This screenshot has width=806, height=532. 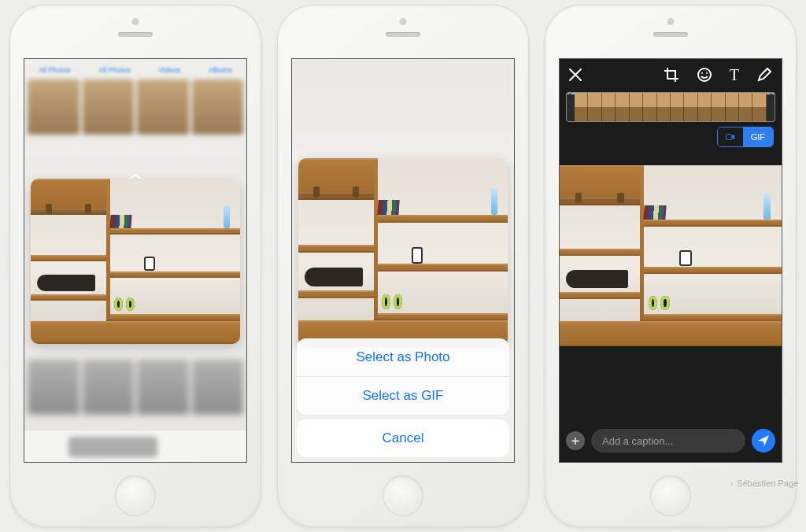 I want to click on attribution: › Sébastien Page, so click(x=764, y=483).